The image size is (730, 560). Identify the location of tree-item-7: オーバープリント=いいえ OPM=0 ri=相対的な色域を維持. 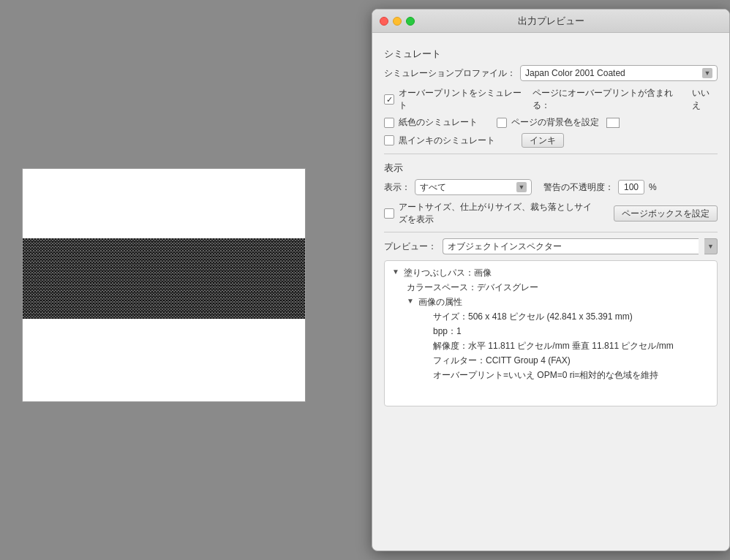
(551, 376).